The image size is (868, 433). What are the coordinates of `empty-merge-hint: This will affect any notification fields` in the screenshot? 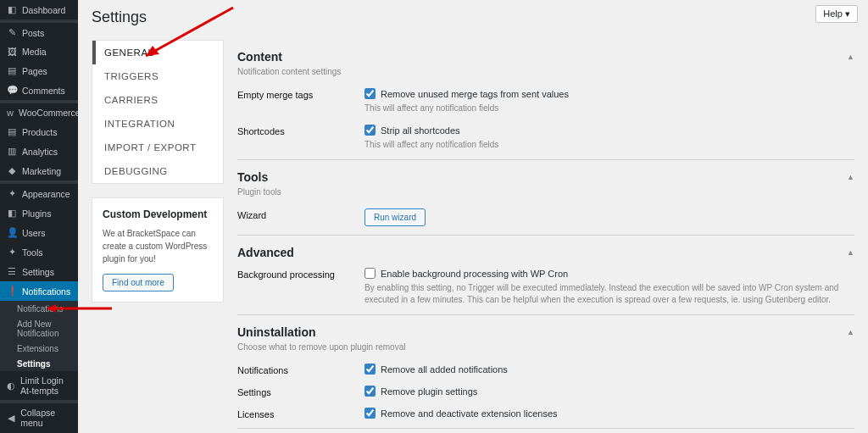 It's located at (609, 108).